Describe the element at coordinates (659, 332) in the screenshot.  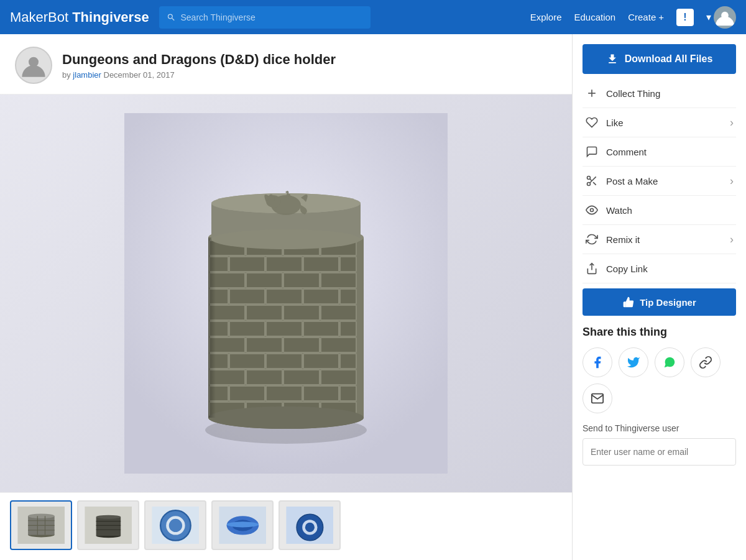
I see `share-title: Share this thing` at that location.